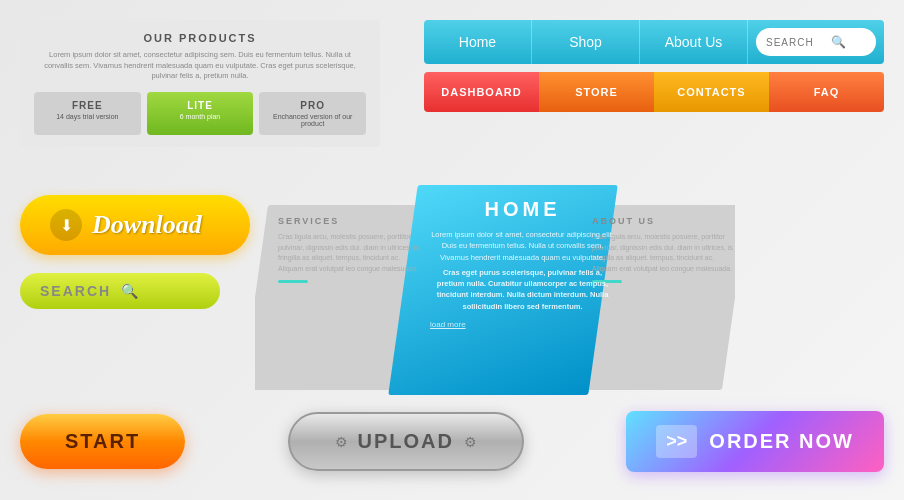 The height and width of the screenshot is (500, 904). What do you see at coordinates (200, 114) in the screenshot?
I see `lite-plan-button: LITE 6 month plan` at bounding box center [200, 114].